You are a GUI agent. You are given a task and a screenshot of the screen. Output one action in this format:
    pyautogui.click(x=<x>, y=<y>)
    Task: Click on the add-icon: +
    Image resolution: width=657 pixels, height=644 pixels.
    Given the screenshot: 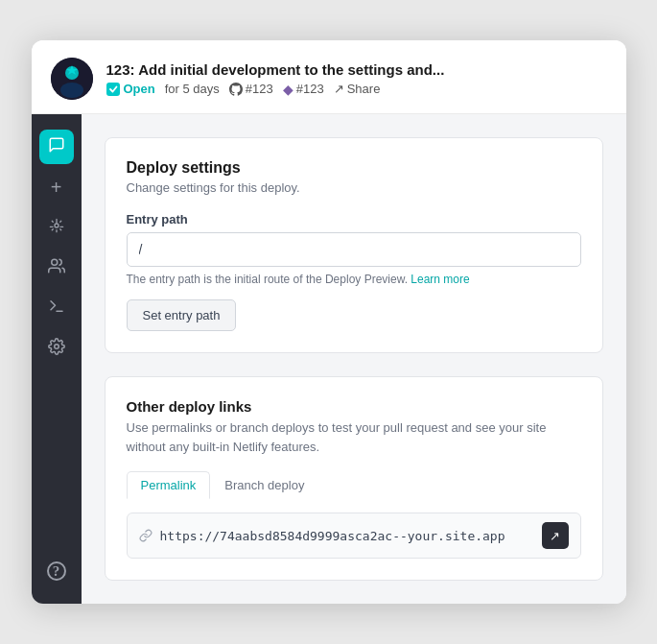 What is the action you would take?
    pyautogui.click(x=57, y=188)
    